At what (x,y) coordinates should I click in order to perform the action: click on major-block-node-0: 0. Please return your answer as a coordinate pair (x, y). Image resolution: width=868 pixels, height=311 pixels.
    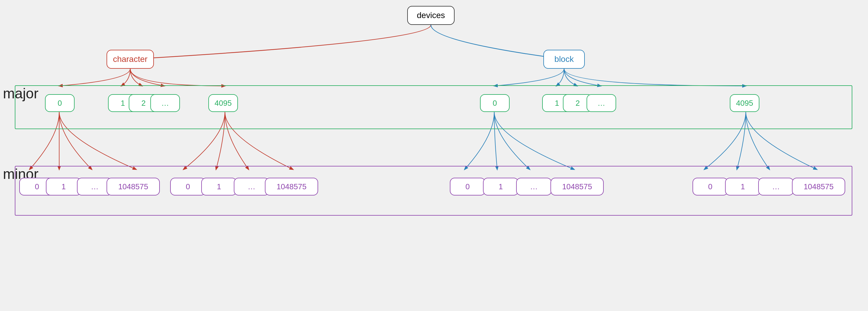
    Looking at the image, I should click on (495, 103).